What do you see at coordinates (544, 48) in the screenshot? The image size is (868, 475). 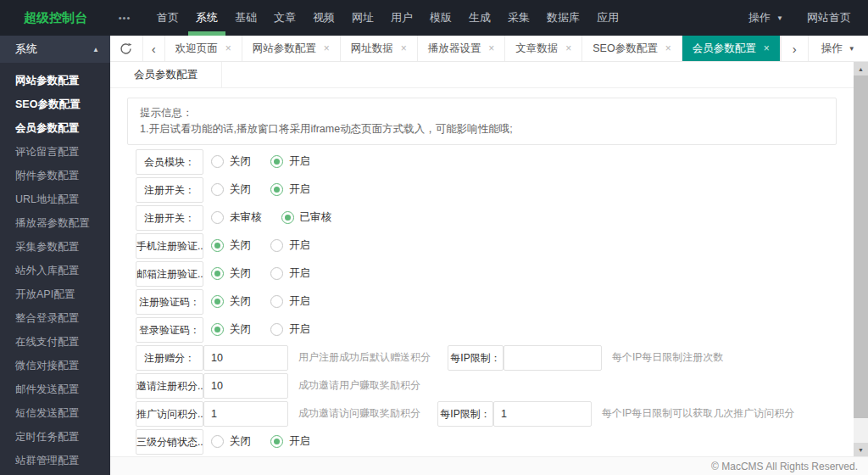 I see `tab-item: 文章数据×` at bounding box center [544, 48].